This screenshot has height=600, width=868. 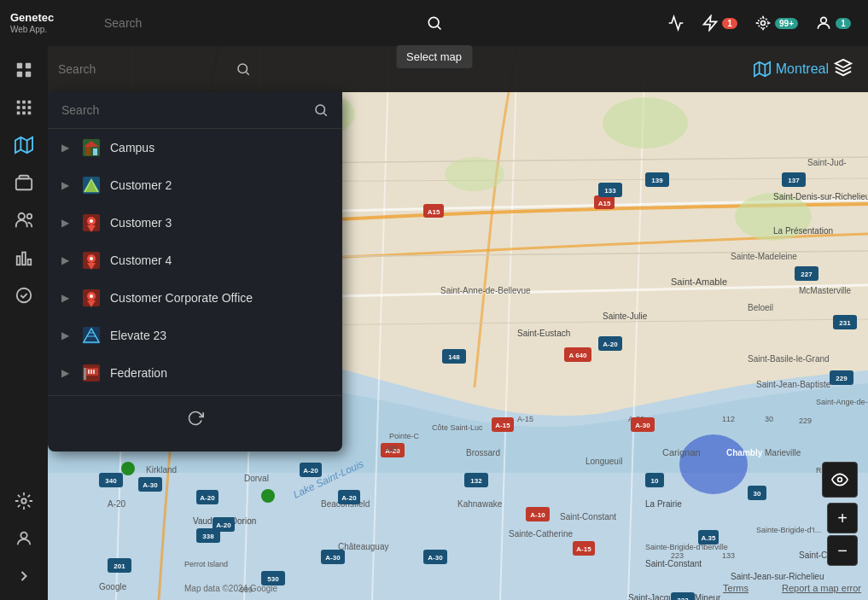 What do you see at coordinates (91, 298) in the screenshot?
I see `corporate-icon` at bounding box center [91, 298].